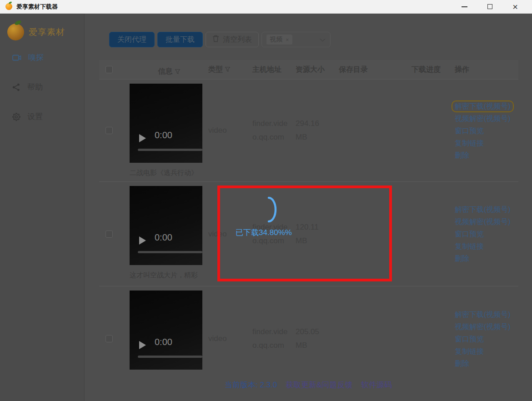  I want to click on sidebar-item-label: 设置, so click(35, 116).